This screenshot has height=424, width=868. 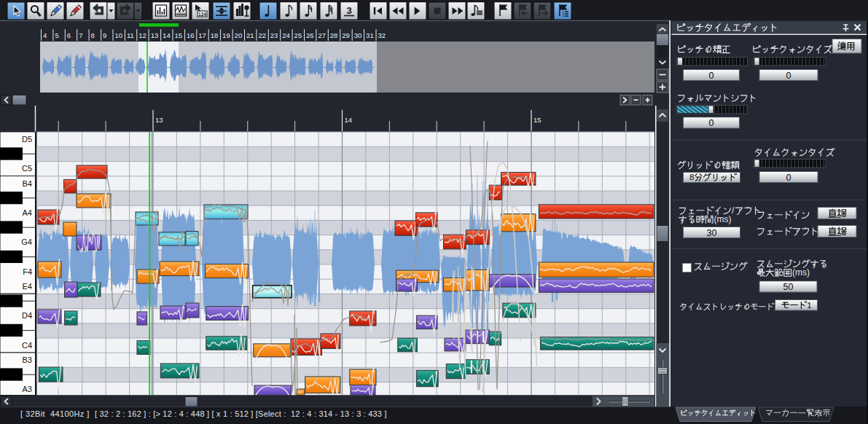 I want to click on svg-text: 26, so click(x=310, y=35).